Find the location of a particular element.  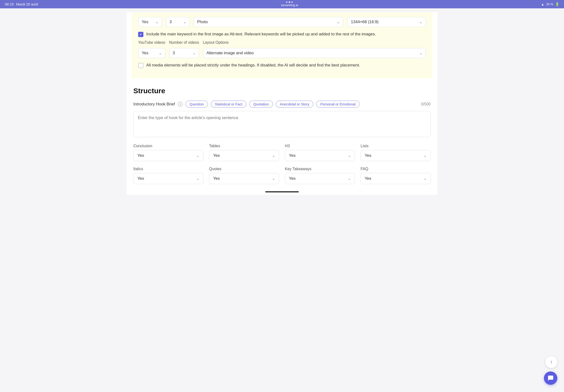

tag-statistical: Statistical or Fact is located at coordinates (228, 104).